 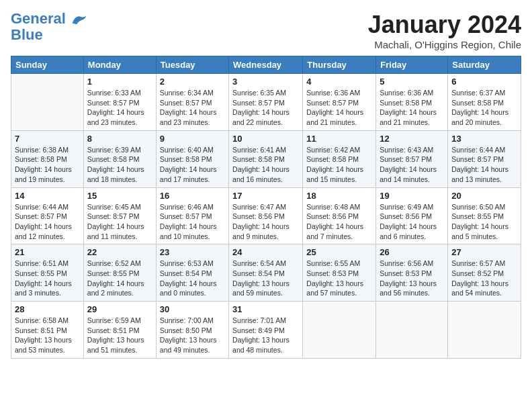 What do you see at coordinates (192, 65) in the screenshot?
I see `weekday-header-tuesday: Tuesday` at bounding box center [192, 65].